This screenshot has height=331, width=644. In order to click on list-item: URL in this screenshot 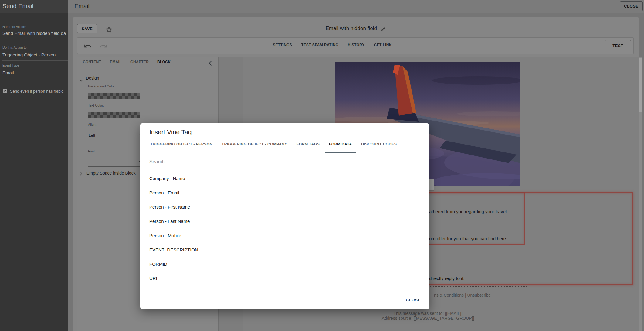, I will do `click(285, 278)`.